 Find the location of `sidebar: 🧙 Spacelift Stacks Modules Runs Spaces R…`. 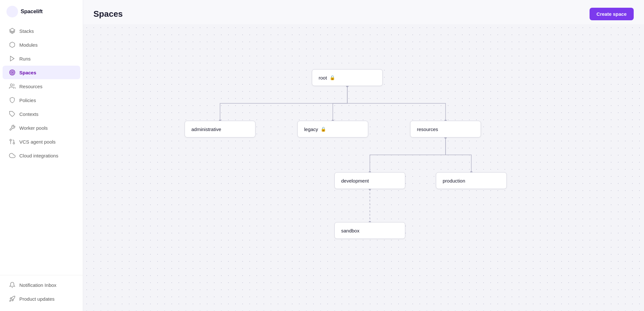

sidebar: 🧙 Spacelift Stacks Modules Runs Spaces R… is located at coordinates (42, 156).